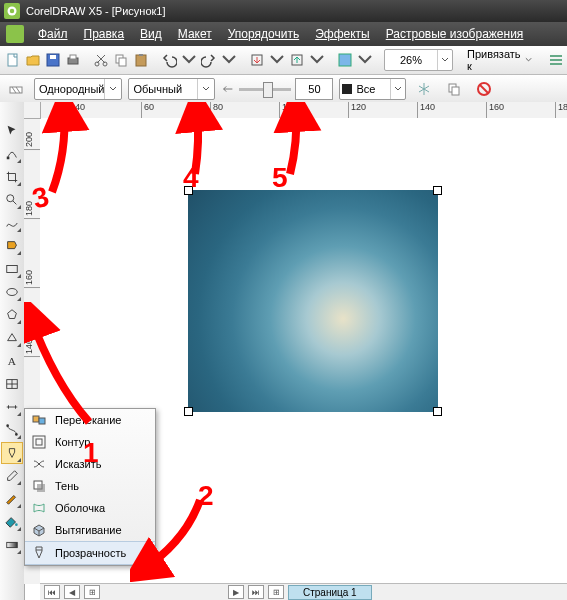  I want to click on chevron-down-icon, so click(112, 89).